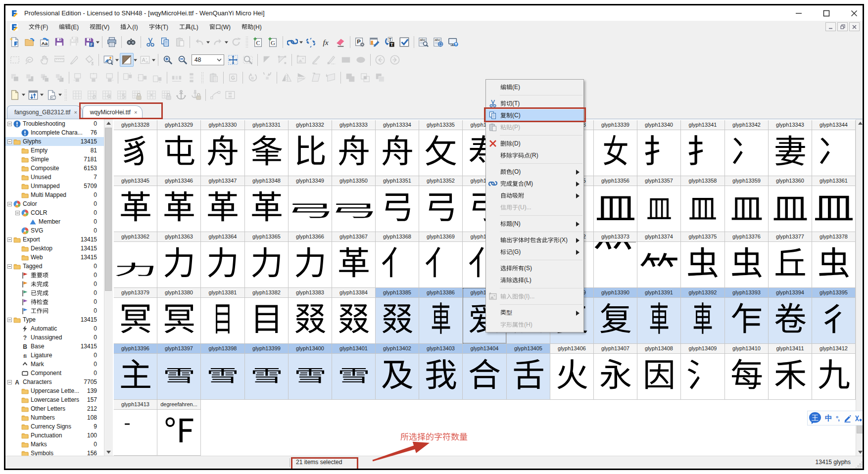 This screenshot has height=474, width=868. What do you see at coordinates (54, 293) in the screenshot?
I see `tree-item-已完成: 0` at bounding box center [54, 293].